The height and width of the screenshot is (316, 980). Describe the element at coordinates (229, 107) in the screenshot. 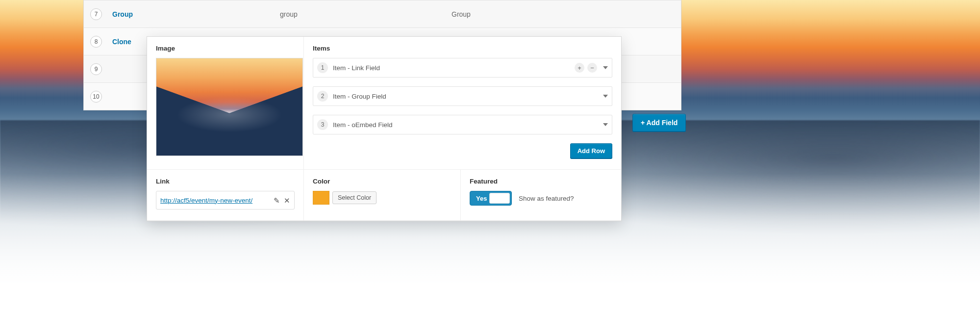

I see `image-thumbnail` at that location.